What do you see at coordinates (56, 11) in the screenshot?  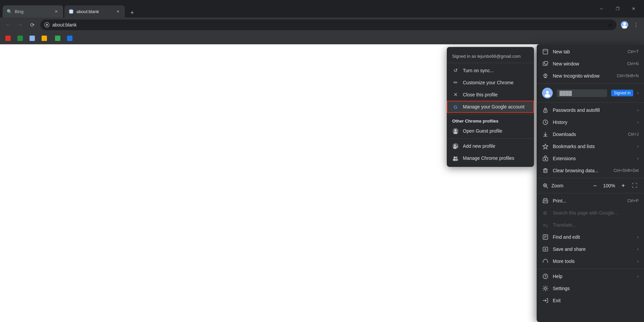 I see `tab-close-bing: ✕` at bounding box center [56, 11].